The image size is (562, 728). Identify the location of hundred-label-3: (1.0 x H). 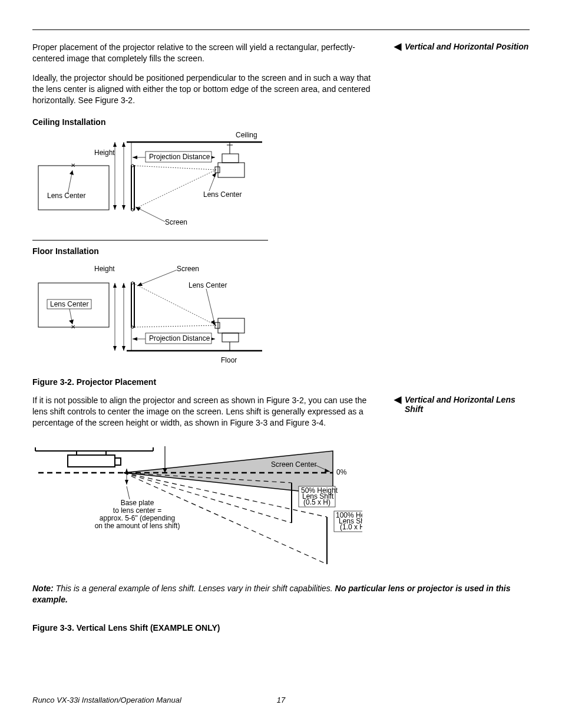
(351, 527).